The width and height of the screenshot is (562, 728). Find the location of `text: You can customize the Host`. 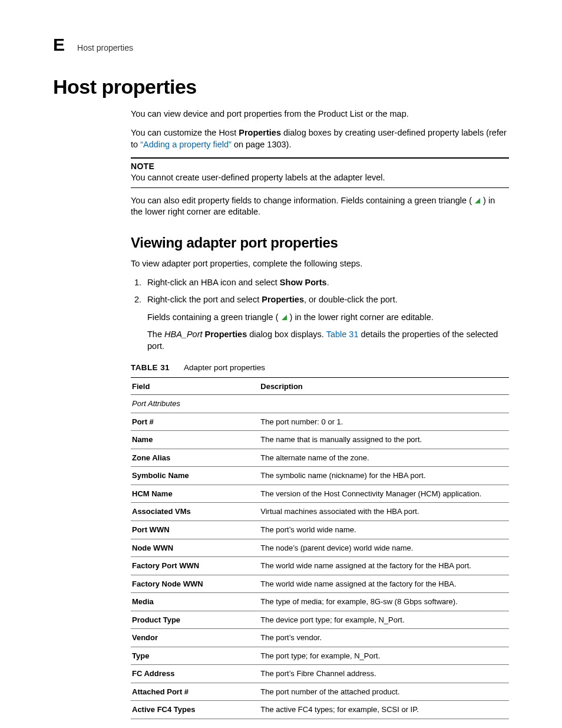

text: You can customize the Host is located at coordinates (185, 133).